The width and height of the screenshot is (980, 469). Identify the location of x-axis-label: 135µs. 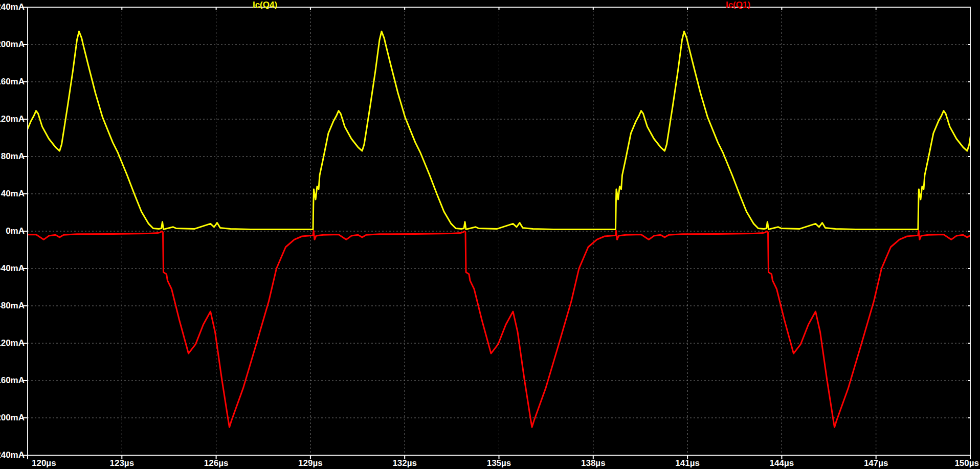
(499, 463).